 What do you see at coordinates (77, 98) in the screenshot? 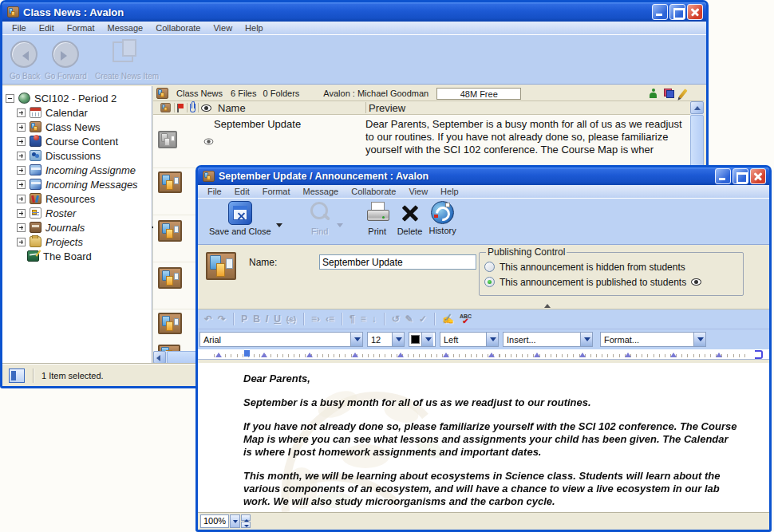
I see `tree-item-sci102: SCI102 - Period 2` at bounding box center [77, 98].